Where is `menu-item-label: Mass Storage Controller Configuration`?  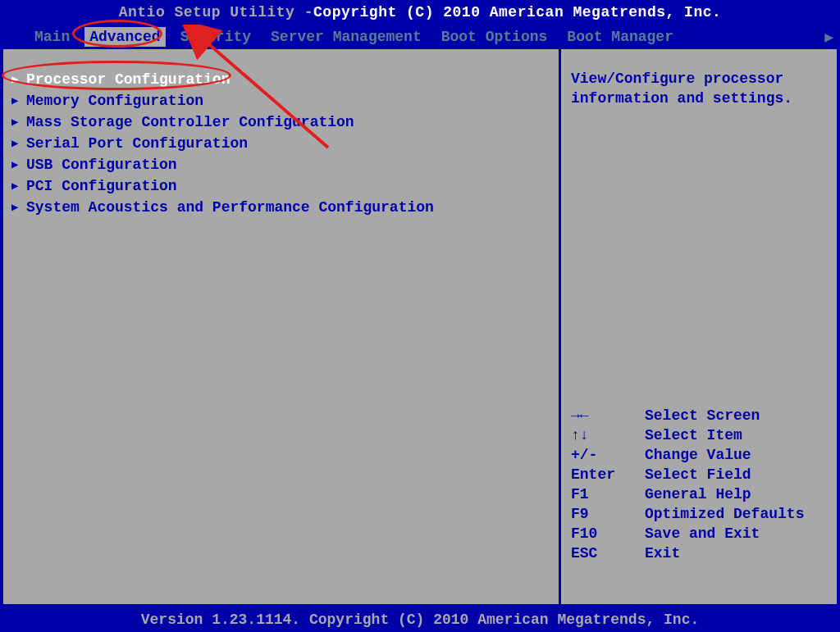
menu-item-label: Mass Storage Controller Configuration is located at coordinates (190, 122).